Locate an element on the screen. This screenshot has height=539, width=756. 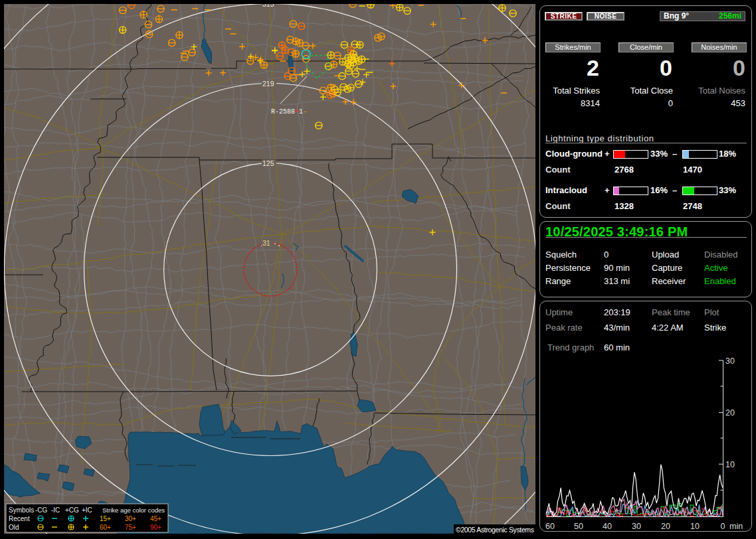
svg-text: ©2005 Astrogenic Systems is located at coordinates (495, 530).